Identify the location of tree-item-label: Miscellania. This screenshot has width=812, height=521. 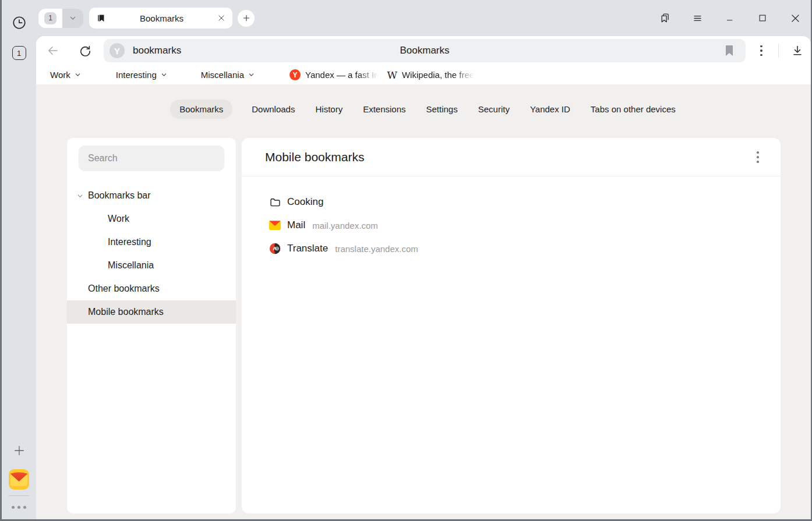
(111, 265).